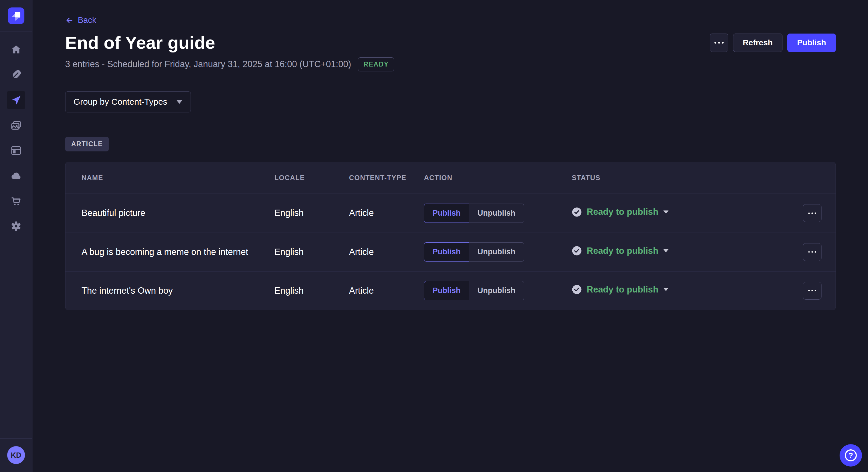 The width and height of the screenshot is (868, 472). I want to click on strapi-logo-icon, so click(16, 16).